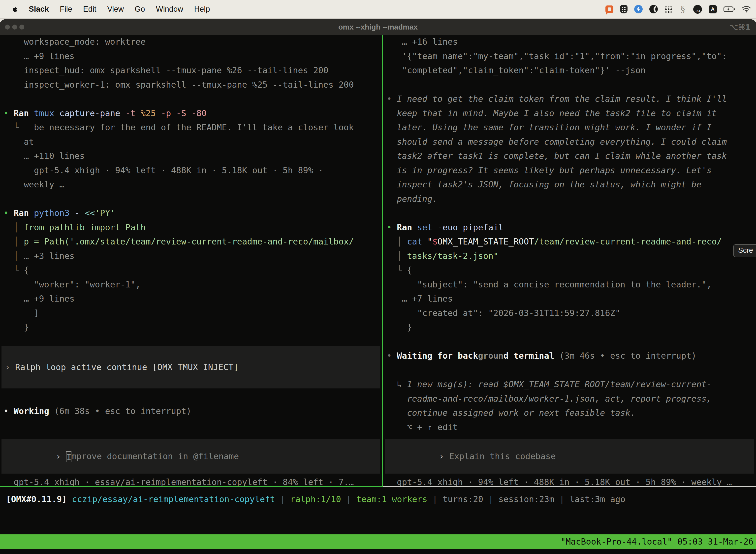 The height and width of the screenshot is (554, 756). What do you see at coordinates (191, 142) in the screenshot?
I see `terminal-line: at` at bounding box center [191, 142].